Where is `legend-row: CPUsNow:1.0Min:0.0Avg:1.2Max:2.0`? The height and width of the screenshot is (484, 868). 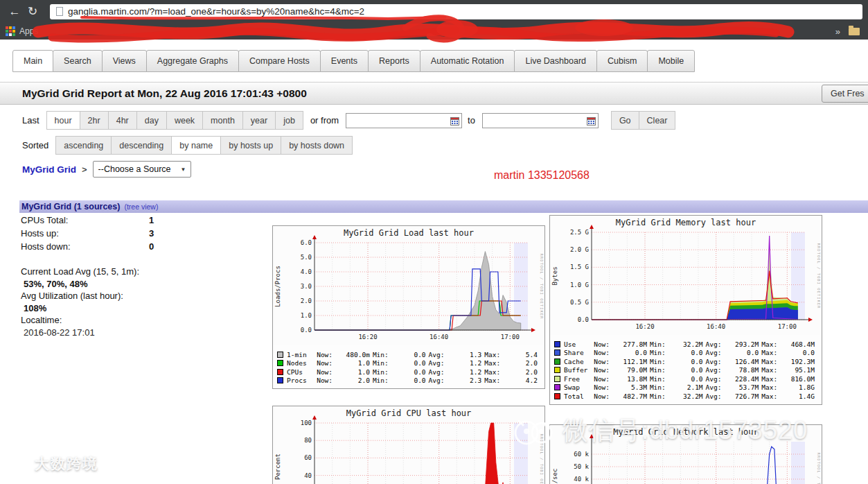
legend-row: CPUsNow:1.0Min:0.0Avg:1.2Max:2.0 is located at coordinates (409, 372).